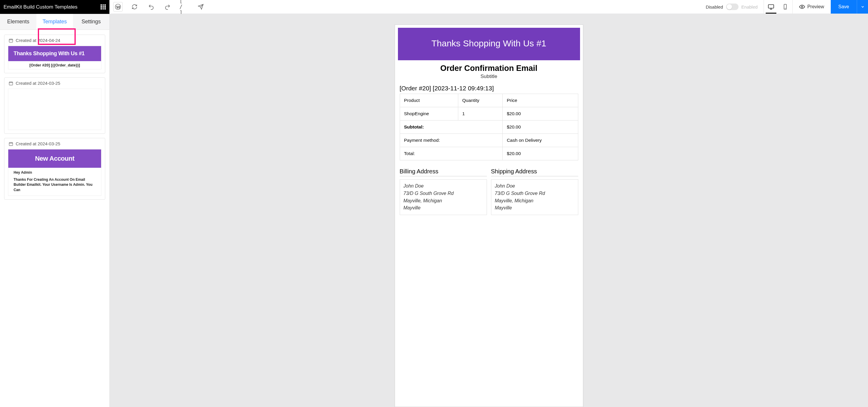 This screenshot has height=407, width=868. What do you see at coordinates (811, 7) in the screenshot?
I see `preview-button: Preview` at bounding box center [811, 7].